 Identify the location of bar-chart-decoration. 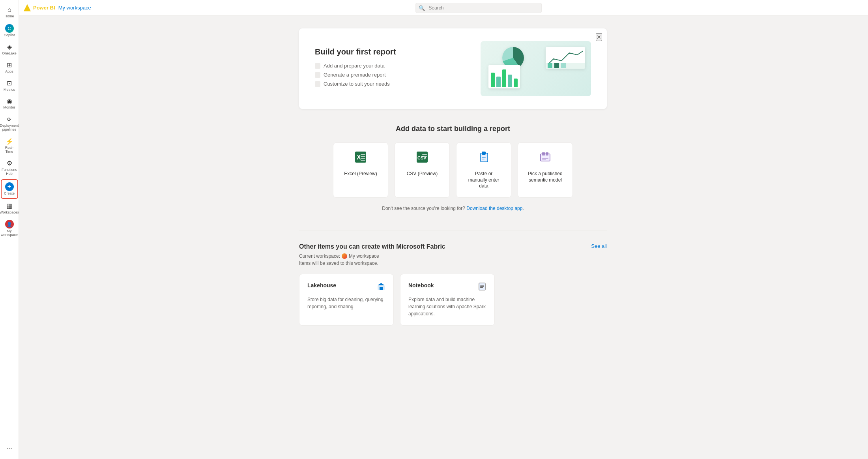
(504, 77).